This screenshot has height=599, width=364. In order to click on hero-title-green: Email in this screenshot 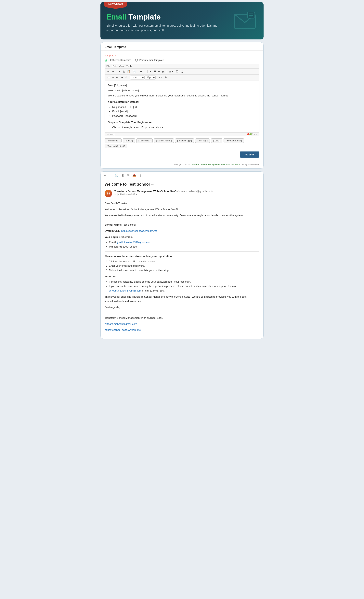, I will do `click(116, 17)`.